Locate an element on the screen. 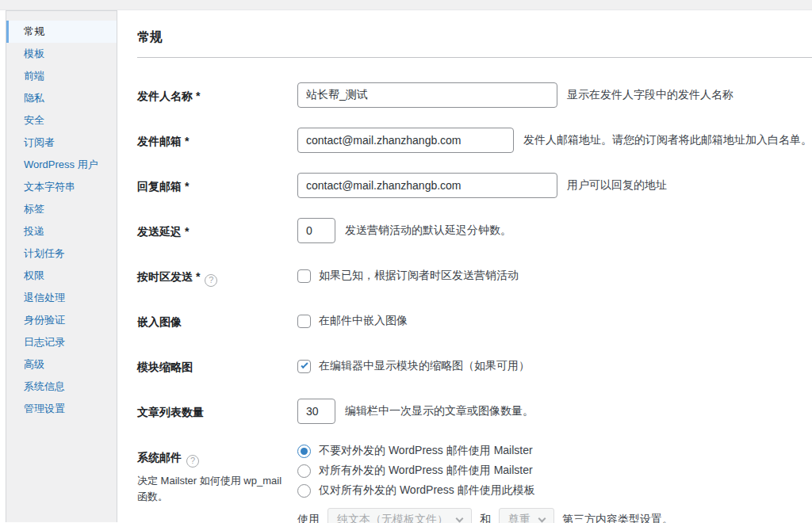 The width and height of the screenshot is (812, 523). sidebar-item-wordpress-users: WordPress 用户 is located at coordinates (62, 165).